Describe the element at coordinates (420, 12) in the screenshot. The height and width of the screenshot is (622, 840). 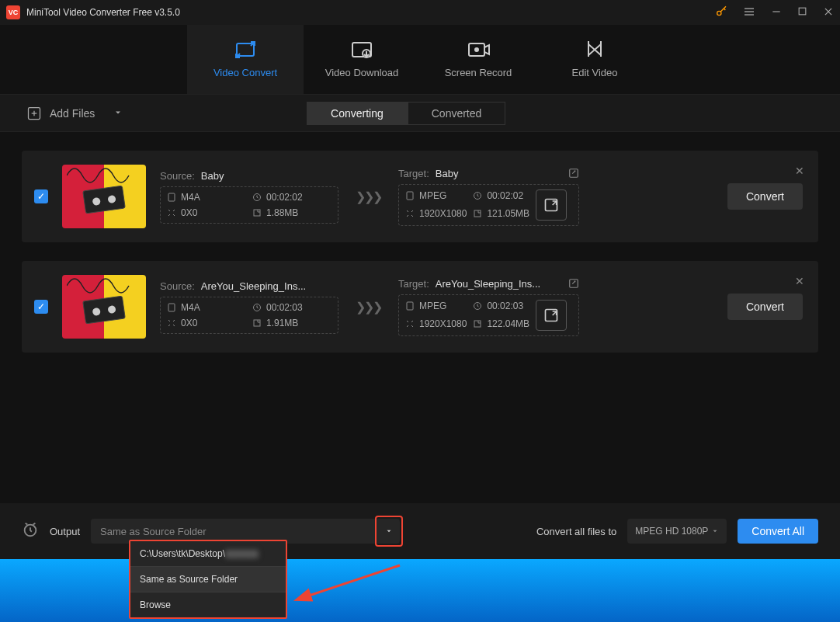
I see `title-bar: VC MiniTool Video Converter Free v3.5.0` at that location.